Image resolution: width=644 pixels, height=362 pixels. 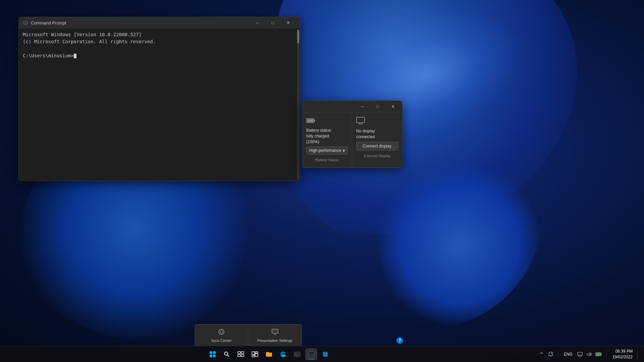 What do you see at coordinates (221, 333) in the screenshot?
I see `sync-icon` at bounding box center [221, 333].